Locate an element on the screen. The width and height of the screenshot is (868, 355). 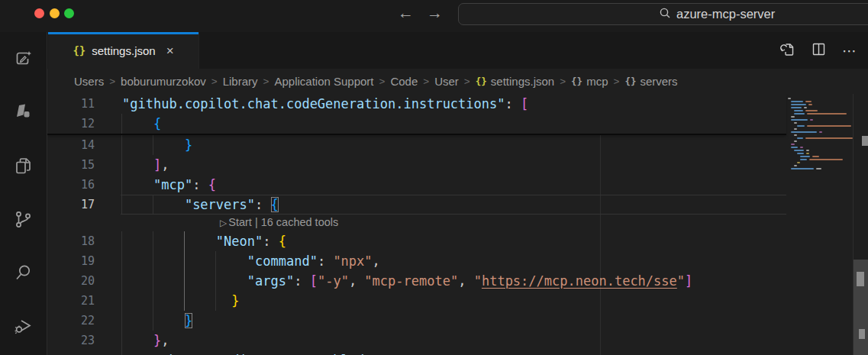
breadcrumb-label: Code is located at coordinates (404, 81).